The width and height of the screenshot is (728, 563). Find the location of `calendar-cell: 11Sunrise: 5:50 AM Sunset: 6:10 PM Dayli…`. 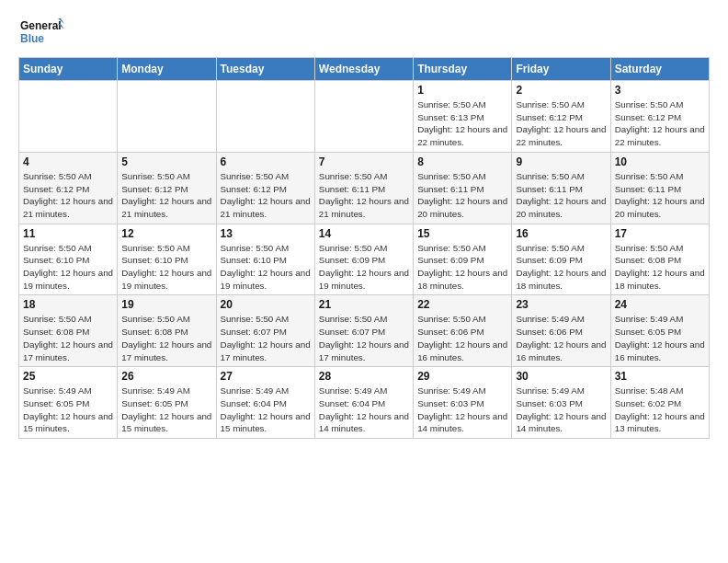

calendar-cell: 11Sunrise: 5:50 AM Sunset: 6:10 PM Dayli… is located at coordinates (68, 259).